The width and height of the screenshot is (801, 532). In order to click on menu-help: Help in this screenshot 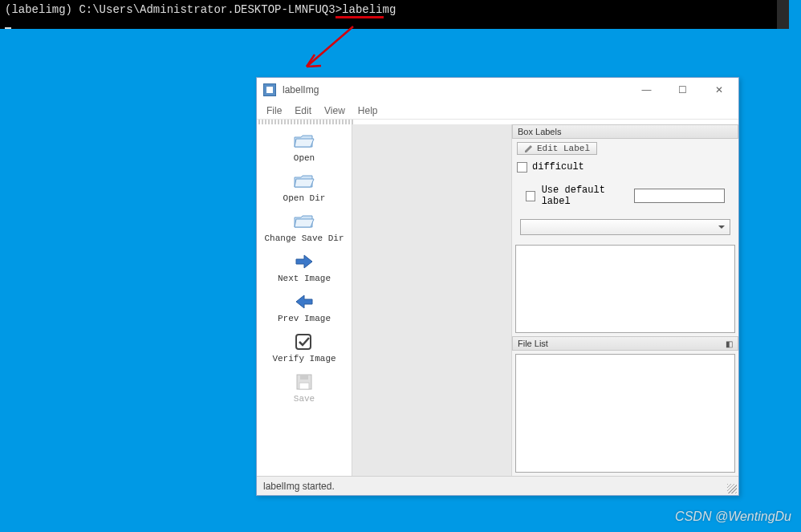, I will do `click(368, 111)`.